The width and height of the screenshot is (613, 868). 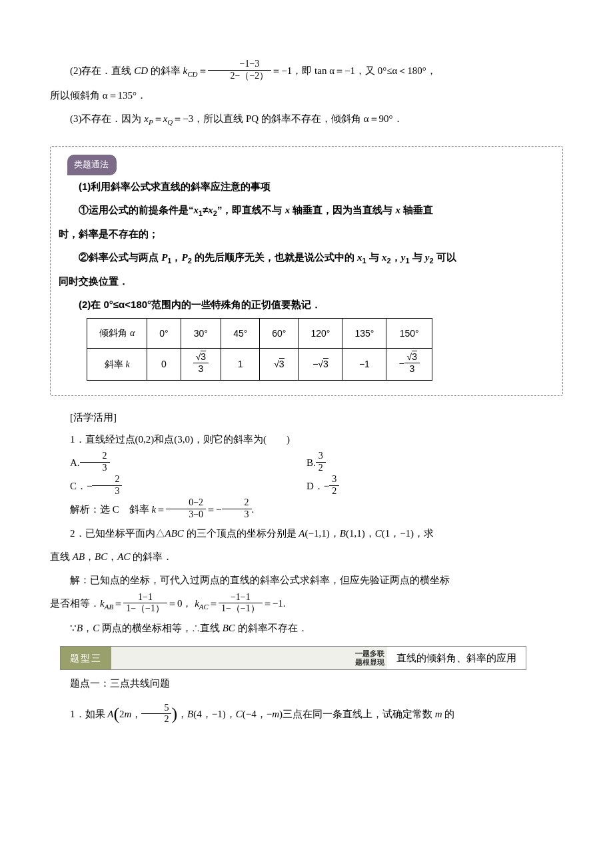 What do you see at coordinates (306, 304) in the screenshot?
I see `method-heading-2: (2)在 0°≤α<180°范围内的一些特殊角的正切值要熟记．` at bounding box center [306, 304].